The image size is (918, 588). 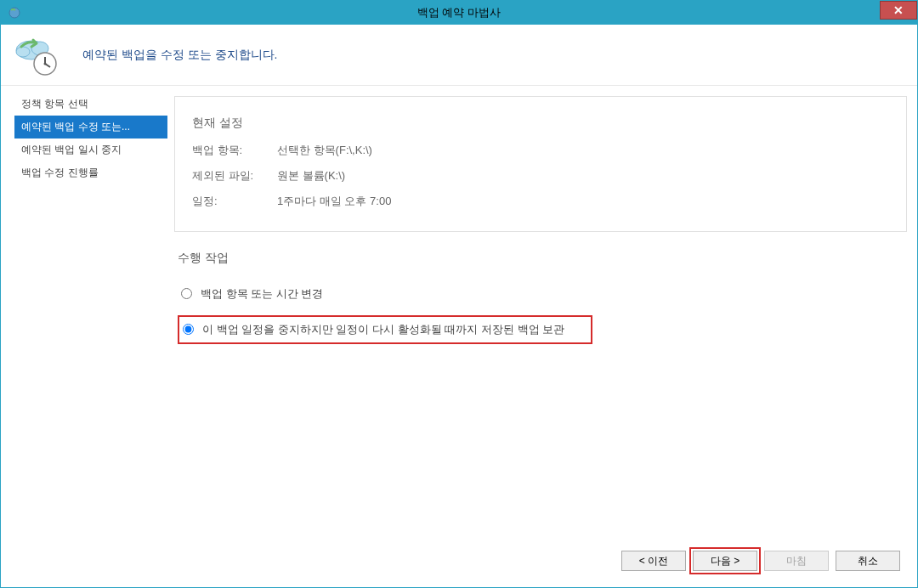 I want to click on settings-label: 백업 항목:, so click(x=235, y=150).